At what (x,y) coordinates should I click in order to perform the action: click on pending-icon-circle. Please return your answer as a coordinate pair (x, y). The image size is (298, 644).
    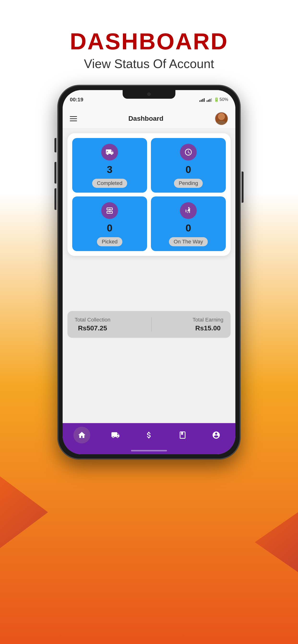
    Looking at the image, I should click on (188, 152).